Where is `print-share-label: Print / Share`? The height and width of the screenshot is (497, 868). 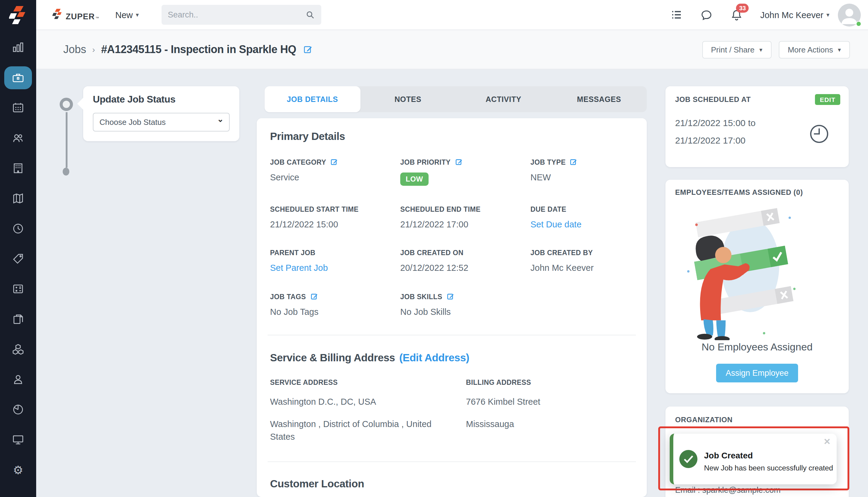
print-share-label: Print / Share is located at coordinates (733, 49).